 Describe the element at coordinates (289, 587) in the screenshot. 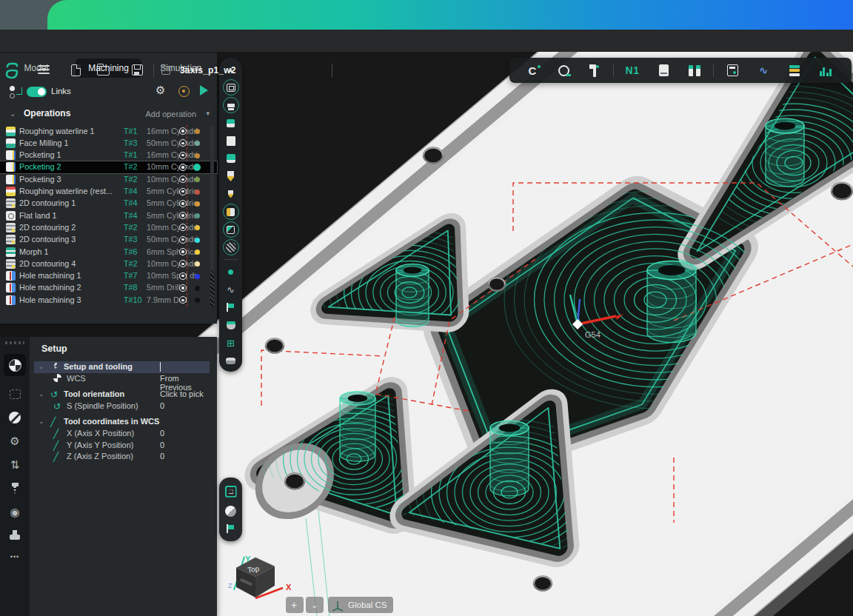

I see `axis-x-label: X` at that location.